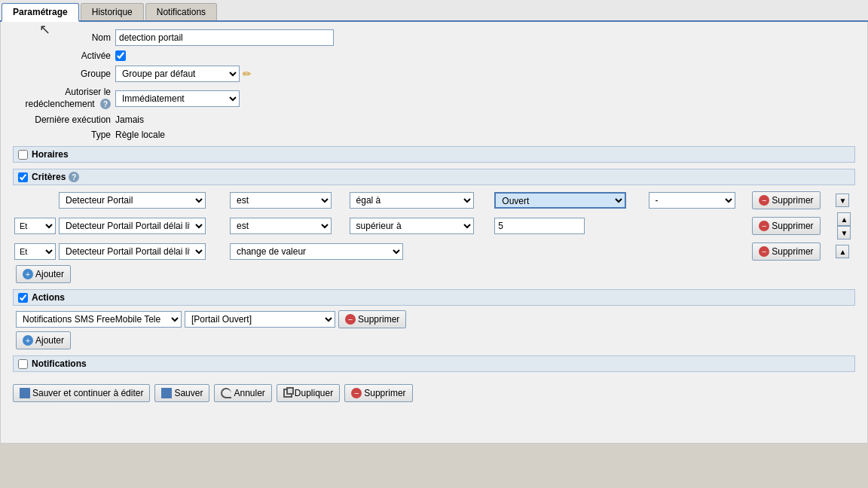 The width and height of the screenshot is (868, 488). I want to click on nom-label: Nom, so click(62, 38).